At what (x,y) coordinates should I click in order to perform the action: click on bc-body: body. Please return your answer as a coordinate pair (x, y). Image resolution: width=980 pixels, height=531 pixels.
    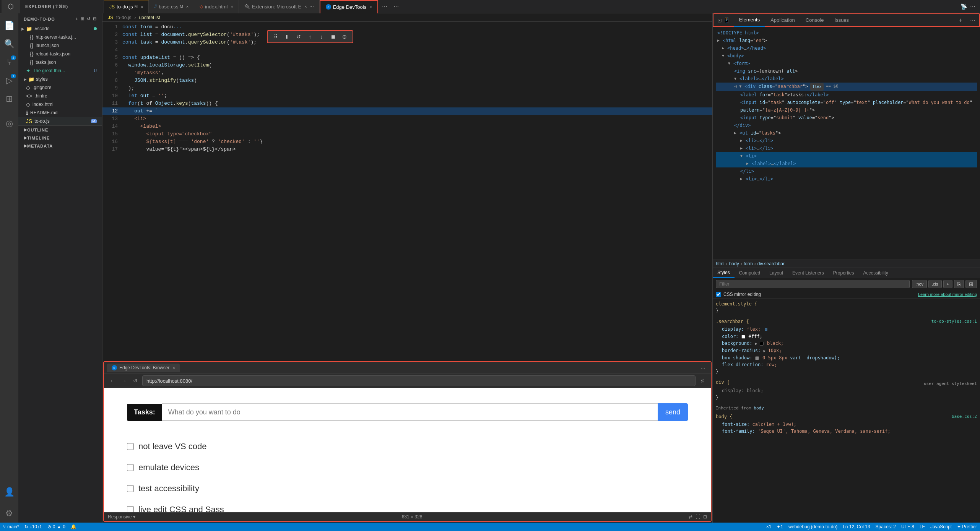
    Looking at the image, I should click on (734, 264).